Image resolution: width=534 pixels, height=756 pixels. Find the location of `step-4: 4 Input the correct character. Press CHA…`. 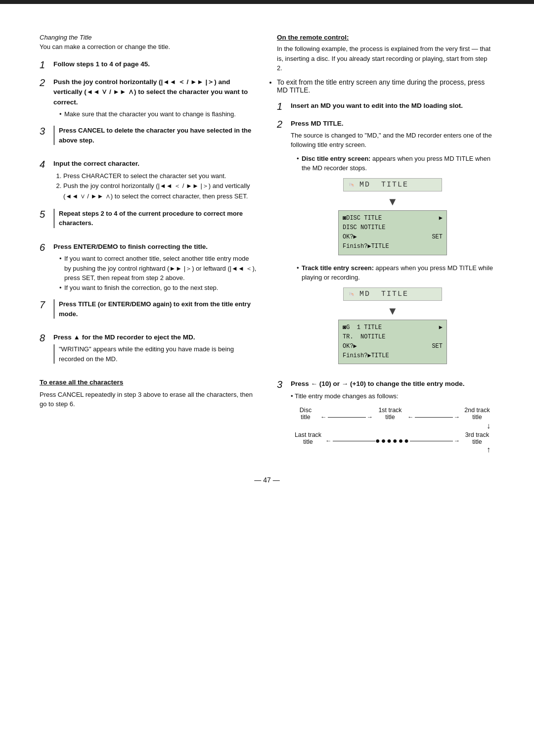

step-4: 4 Input the correct character. Press CHA… is located at coordinates (148, 180).